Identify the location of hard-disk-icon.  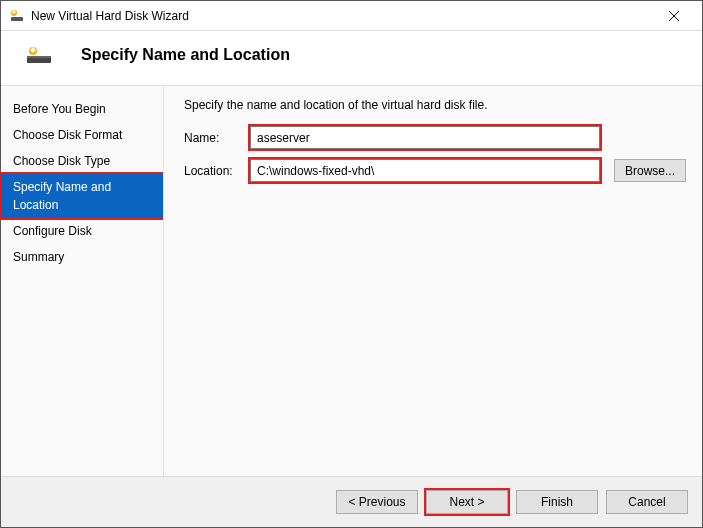
(39, 55).